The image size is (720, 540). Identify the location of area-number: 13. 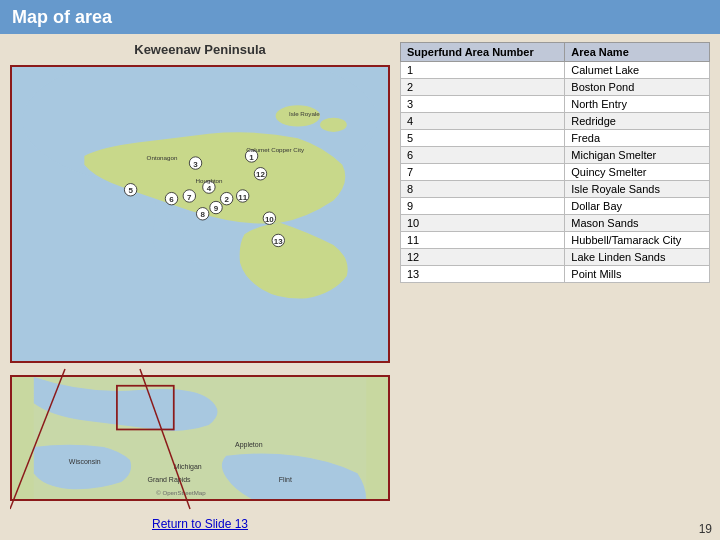
(483, 274).